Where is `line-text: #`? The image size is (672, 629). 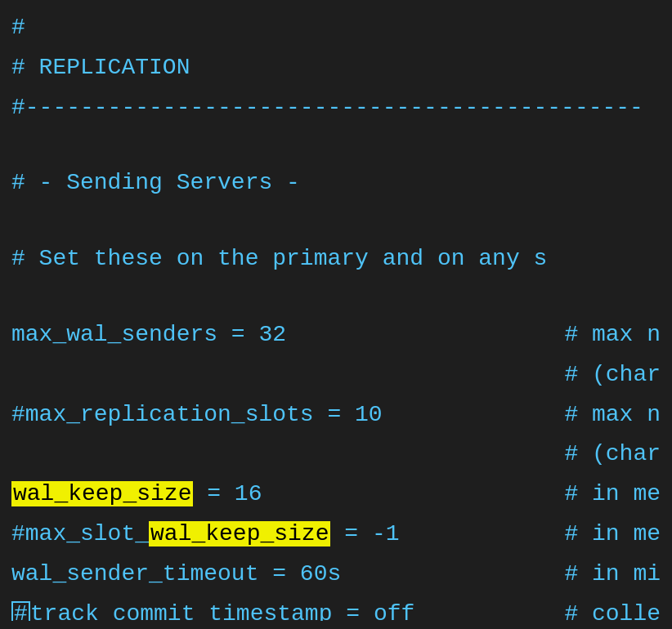
line-text: # is located at coordinates (18, 28).